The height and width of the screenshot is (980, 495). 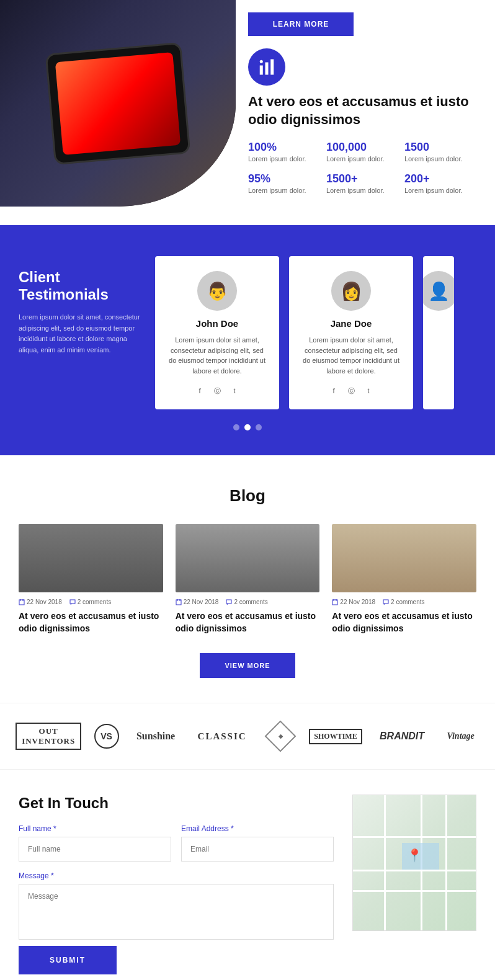 I want to click on stat-value-2: 1500, so click(x=440, y=148).